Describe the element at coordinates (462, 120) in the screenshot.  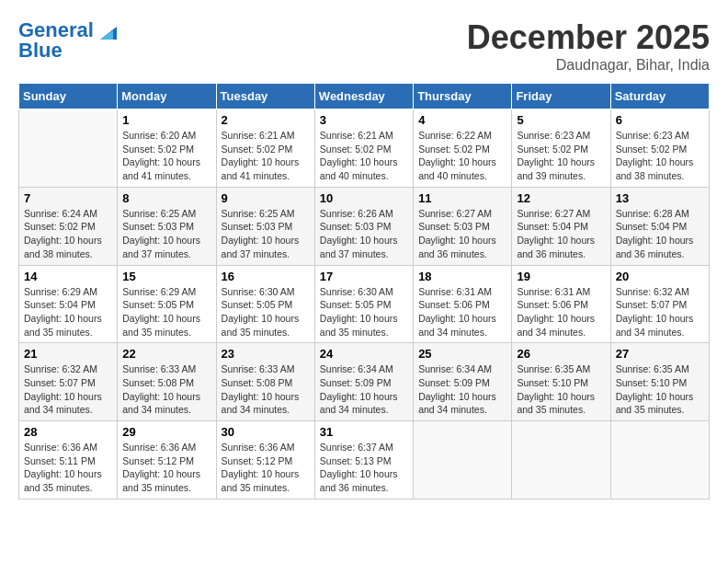
I see `day-number: 4` at that location.